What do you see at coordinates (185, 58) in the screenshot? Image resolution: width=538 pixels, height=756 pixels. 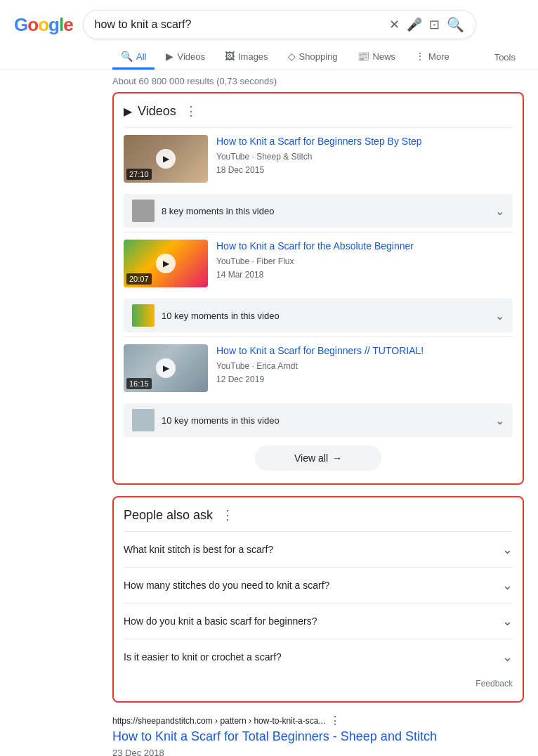 I see `tab-videos: ▶ Videos` at bounding box center [185, 58].